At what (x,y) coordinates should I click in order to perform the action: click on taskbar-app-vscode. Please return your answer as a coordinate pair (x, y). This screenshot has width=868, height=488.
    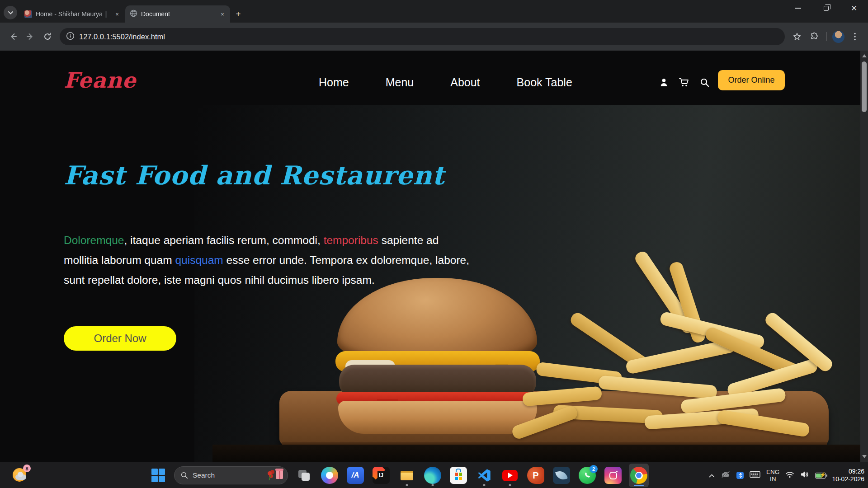
    Looking at the image, I should click on (484, 475).